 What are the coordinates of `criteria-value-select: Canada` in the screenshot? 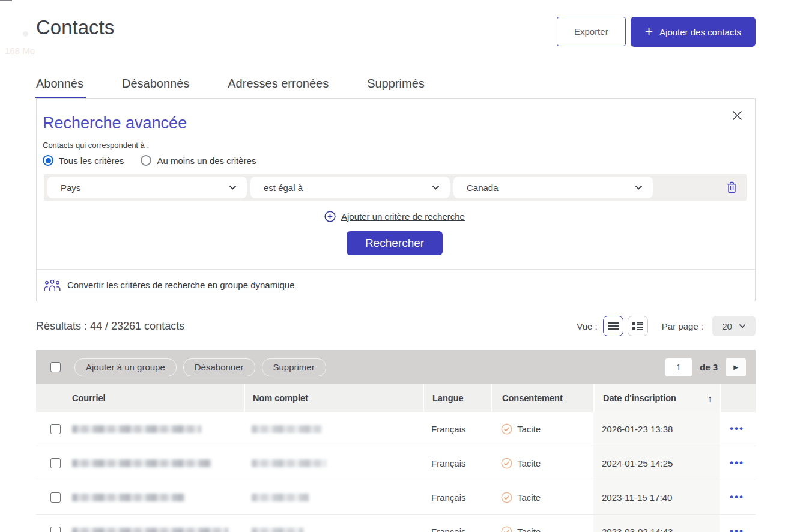 It's located at (553, 187).